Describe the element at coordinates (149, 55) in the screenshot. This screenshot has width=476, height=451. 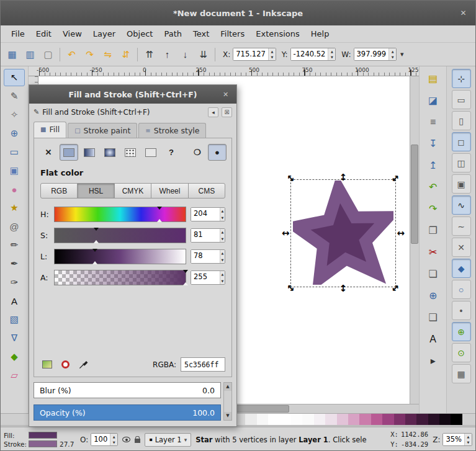
I see `raise-to-top-button: ⇈` at that location.